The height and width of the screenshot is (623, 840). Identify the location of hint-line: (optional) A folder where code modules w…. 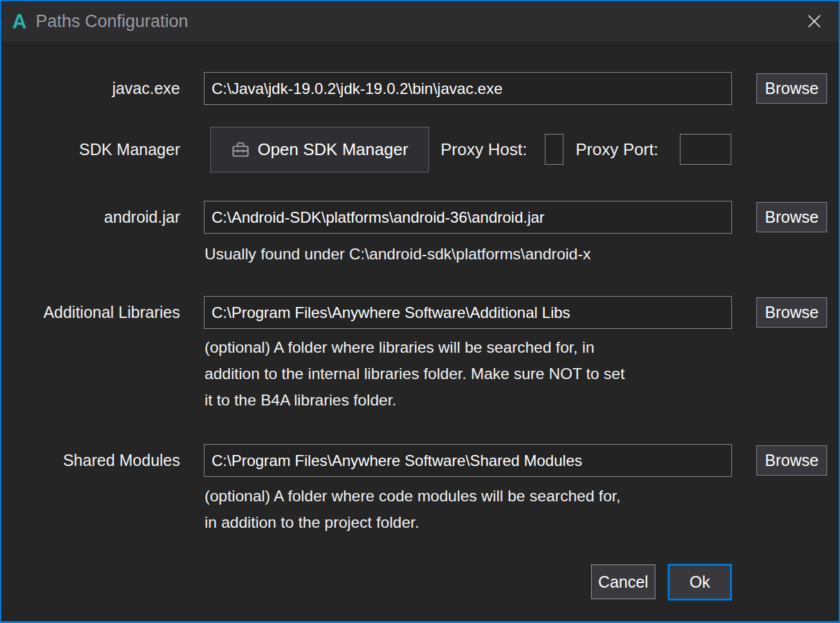
(471, 496).